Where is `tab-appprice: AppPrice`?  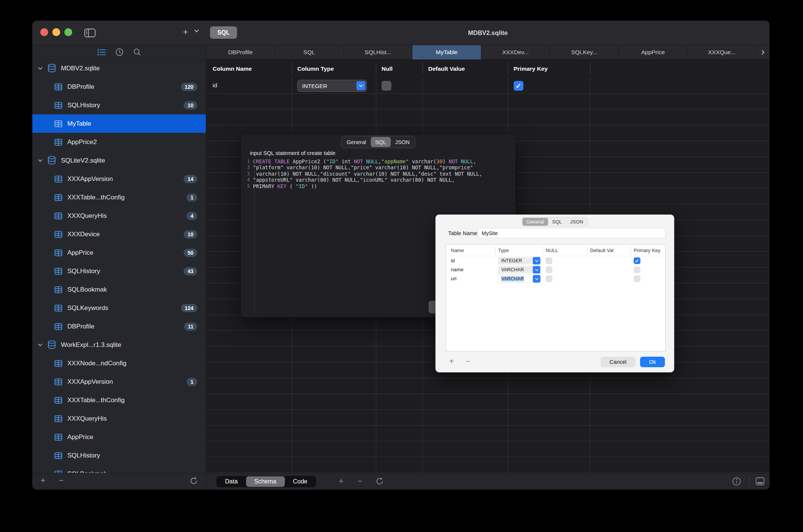
tab-appprice: AppPrice is located at coordinates (653, 52).